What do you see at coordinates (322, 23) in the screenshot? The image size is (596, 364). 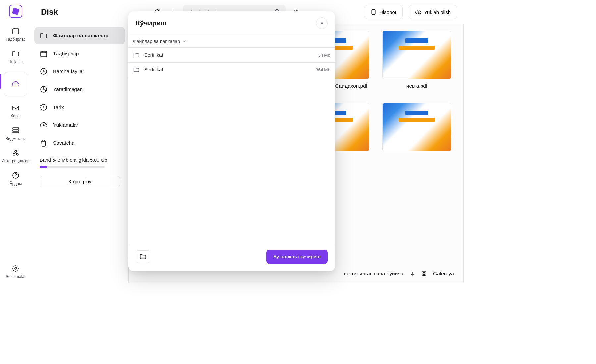 I see `close-button` at bounding box center [322, 23].